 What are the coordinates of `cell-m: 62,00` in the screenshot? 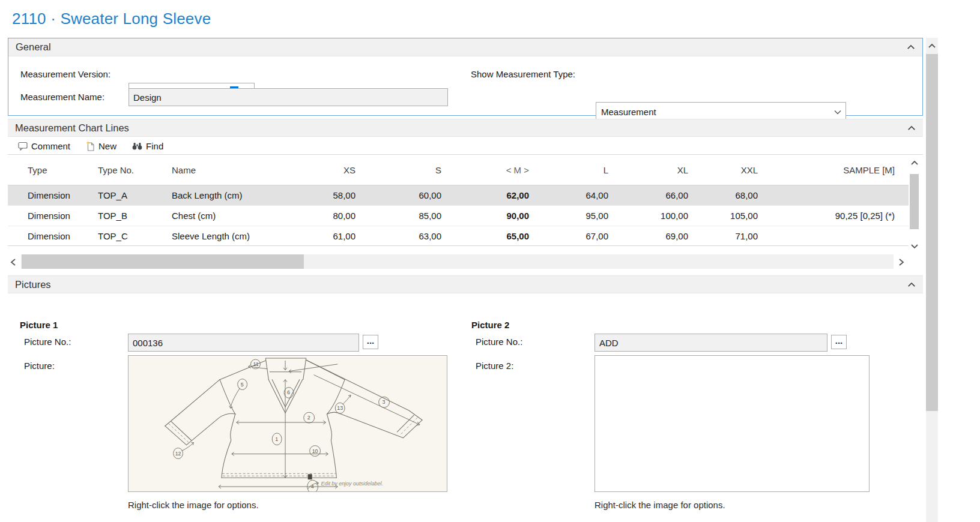 It's located at (485, 196).